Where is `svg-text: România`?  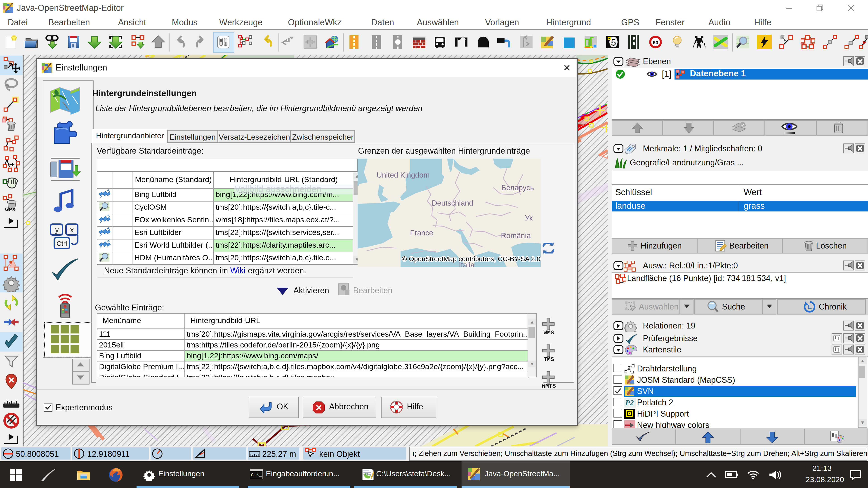
svg-text: România is located at coordinates (516, 236).